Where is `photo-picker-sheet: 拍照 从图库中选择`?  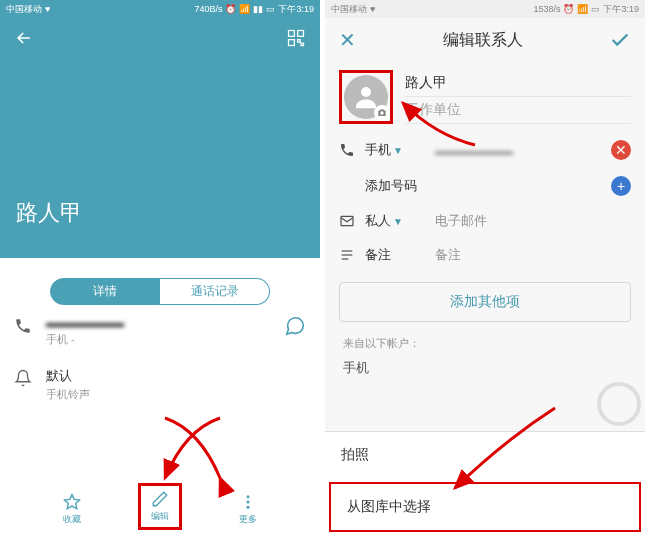
photo-picker-sheet: 拍照 从图库中选择 is located at coordinates (485, 484).